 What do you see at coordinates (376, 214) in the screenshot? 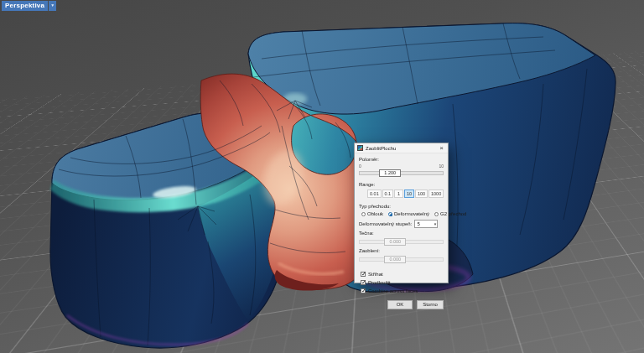
I see `radio-arc-label: Oblouk` at bounding box center [376, 214].